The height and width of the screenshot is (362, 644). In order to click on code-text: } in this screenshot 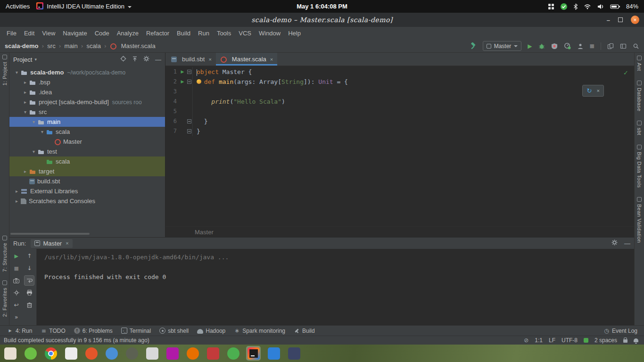, I will do `click(198, 131)`.